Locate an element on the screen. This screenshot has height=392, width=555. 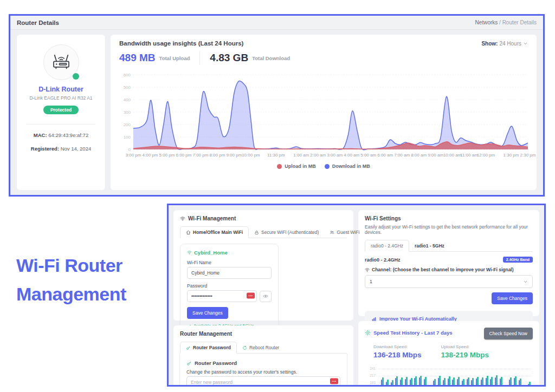
online-status-dot is located at coordinates (76, 76).